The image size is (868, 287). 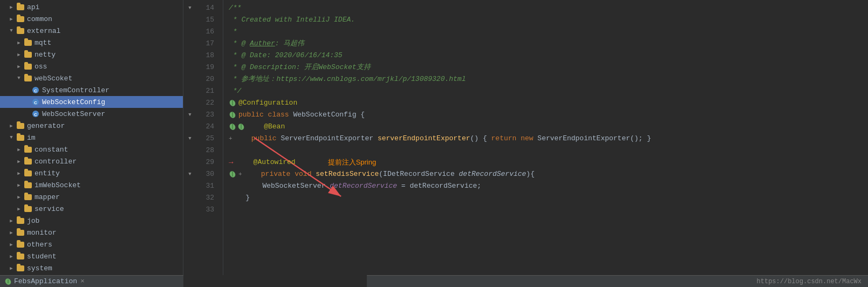 I want to click on line-number-31: 31, so click(x=207, y=186).